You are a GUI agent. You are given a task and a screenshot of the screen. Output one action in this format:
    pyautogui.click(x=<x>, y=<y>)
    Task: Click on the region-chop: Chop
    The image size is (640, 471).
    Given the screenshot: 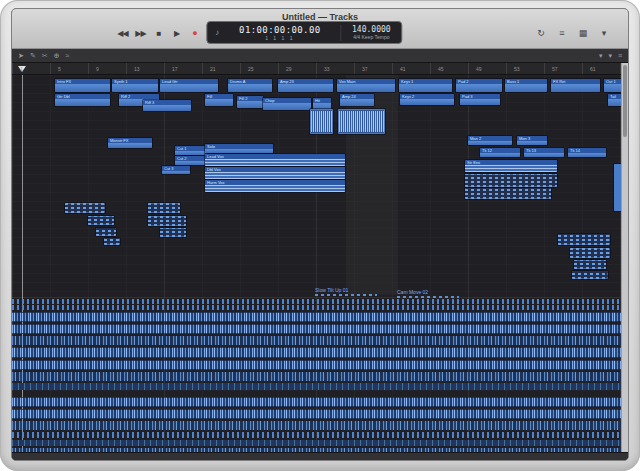 What is the action you would take?
    pyautogui.click(x=287, y=104)
    